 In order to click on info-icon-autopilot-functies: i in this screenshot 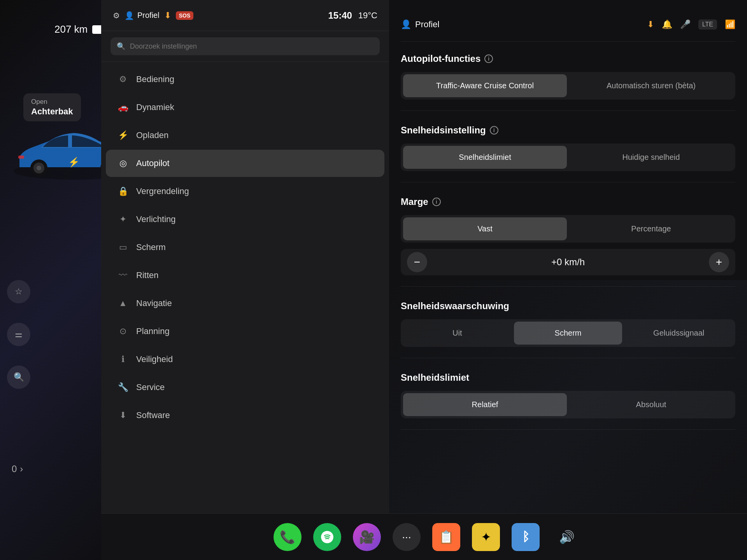, I will do `click(489, 59)`.